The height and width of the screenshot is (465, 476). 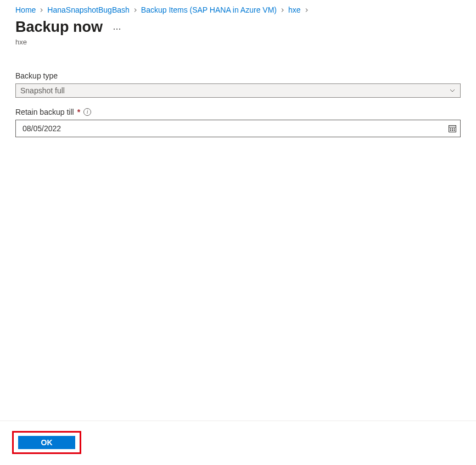 I want to click on backup-type-select: Snapshot full, so click(x=238, y=91).